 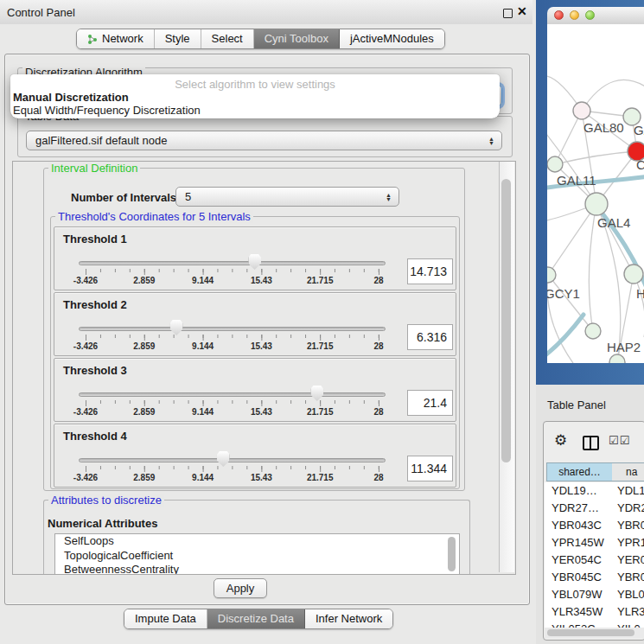 What do you see at coordinates (596, 16) in the screenshot?
I see `network-window-titlebar` at bounding box center [596, 16].